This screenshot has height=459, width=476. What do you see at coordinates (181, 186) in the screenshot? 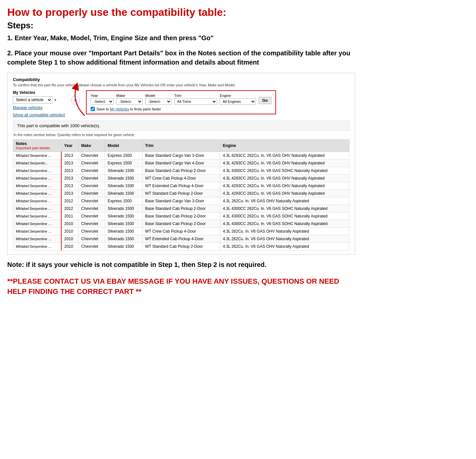
I see `trim-cell: WT Extended Cab Pickup 4-Door` at bounding box center [181, 186].